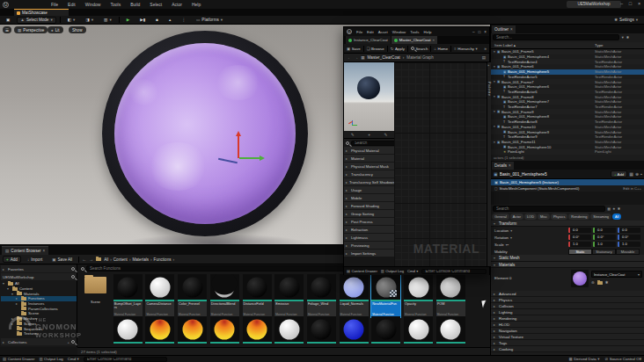  Describe the element at coordinates (619, 209) in the screenshot. I see `details-settings-icon: ✱` at that location.